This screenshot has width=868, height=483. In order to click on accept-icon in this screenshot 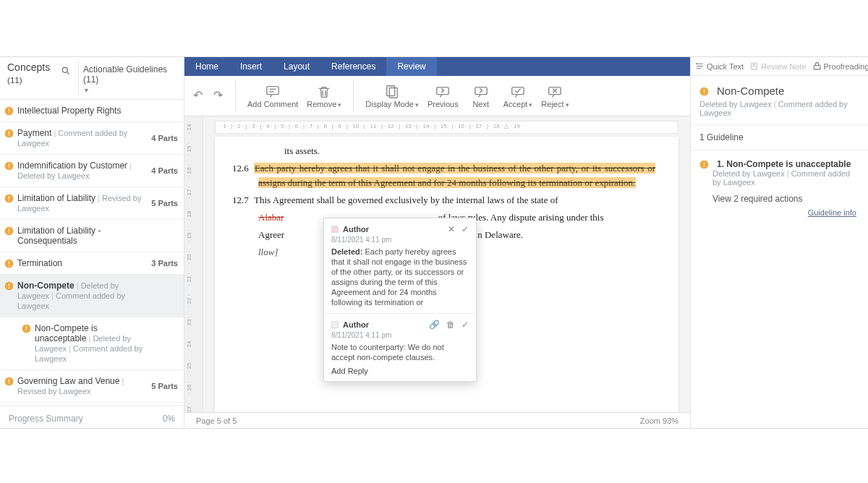, I will do `click(518, 92)`.